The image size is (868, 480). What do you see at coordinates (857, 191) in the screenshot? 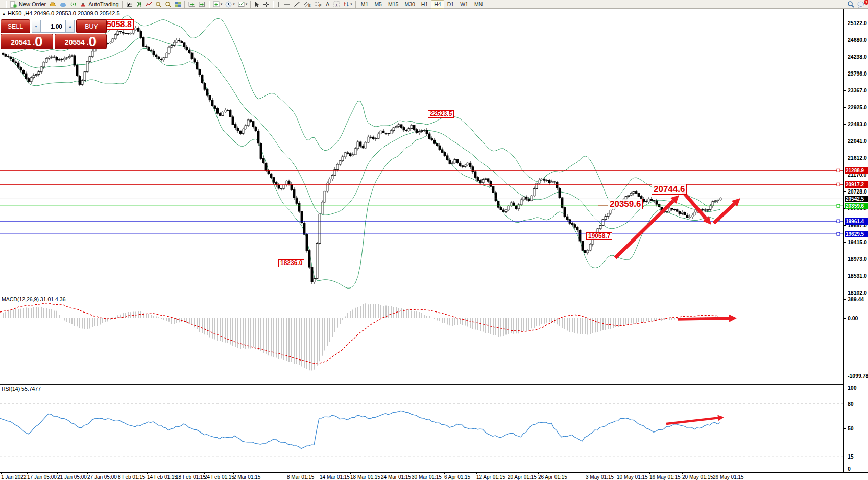
I see `price-tick-label: 20728.0` at bounding box center [857, 191].